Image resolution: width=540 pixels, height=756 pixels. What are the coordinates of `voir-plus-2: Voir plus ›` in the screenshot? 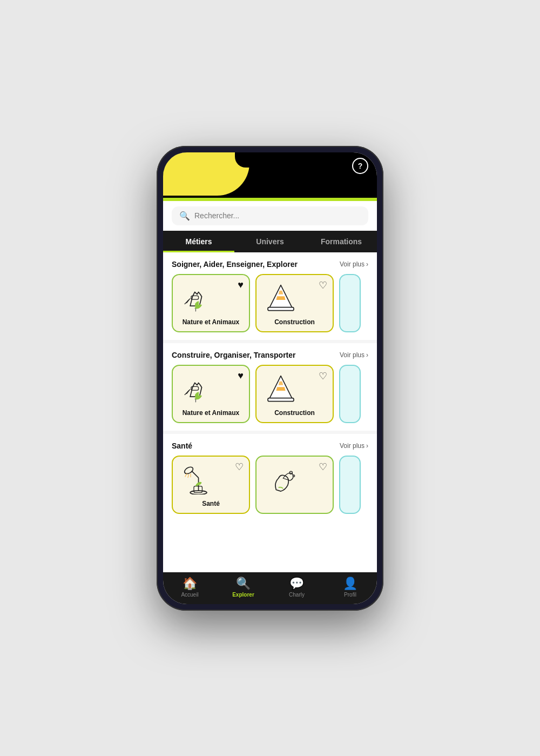 It's located at (354, 355).